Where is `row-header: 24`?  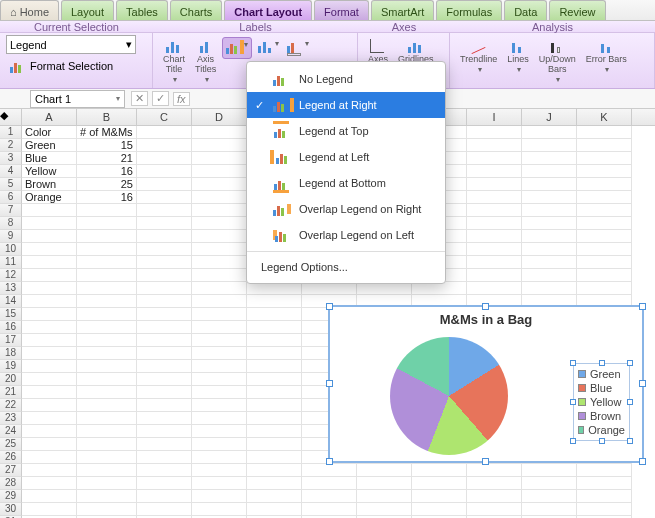
row-header: 24 is located at coordinates (11, 432).